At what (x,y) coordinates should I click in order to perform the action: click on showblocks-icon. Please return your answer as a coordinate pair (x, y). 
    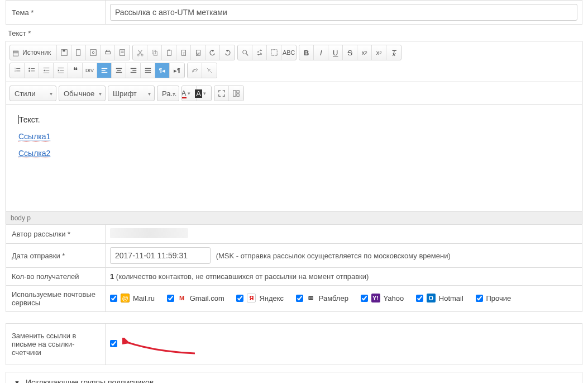
    Looking at the image, I should click on (236, 93).